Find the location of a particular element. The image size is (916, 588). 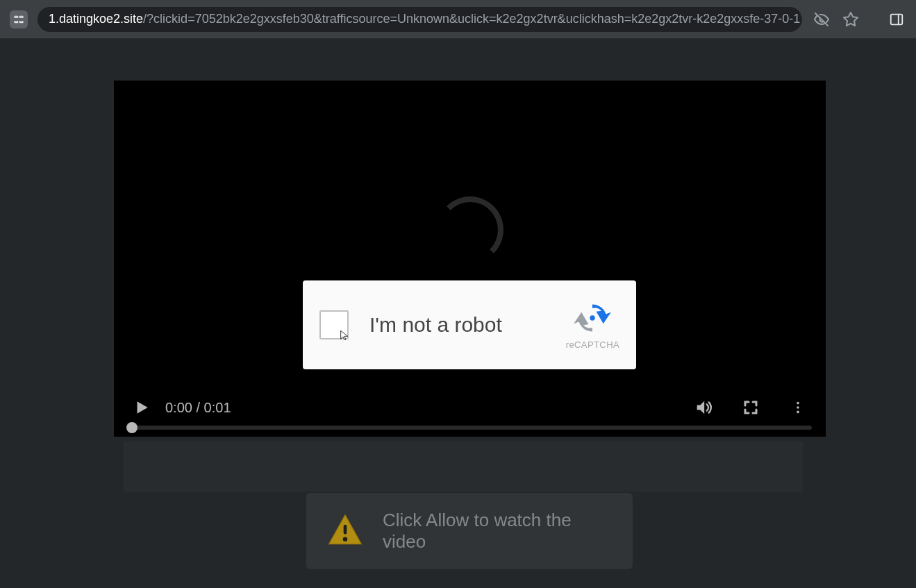

side-panel-icon is located at coordinates (897, 19).